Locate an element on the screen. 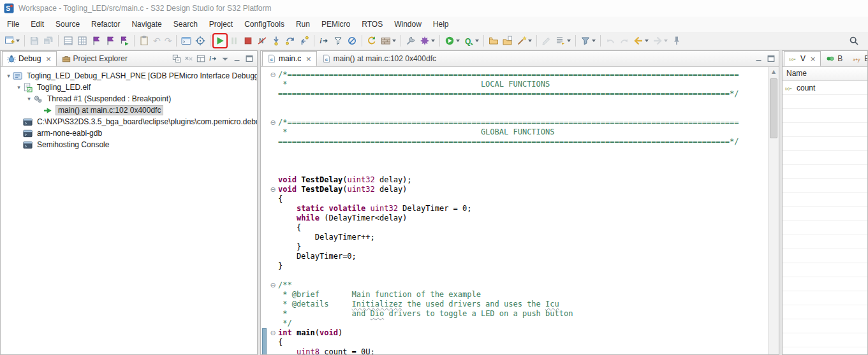 The height and width of the screenshot is (355, 868). variables-column-header: Name is located at coordinates (825, 74).